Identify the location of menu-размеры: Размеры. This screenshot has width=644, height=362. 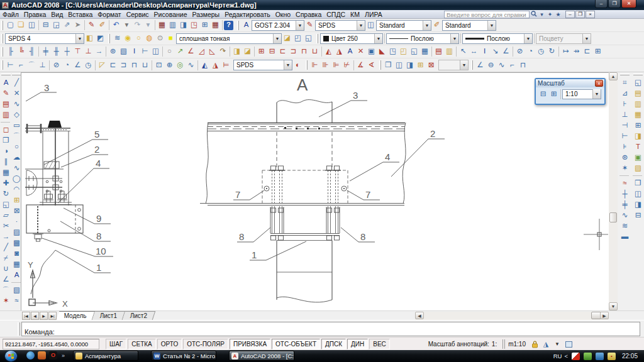
(206, 14).